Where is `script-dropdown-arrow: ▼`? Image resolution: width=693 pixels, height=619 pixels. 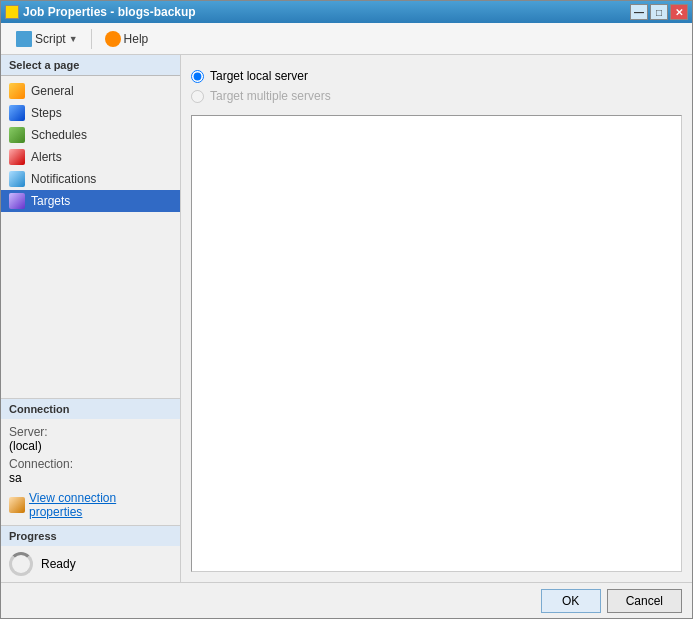
script-dropdown-arrow: ▼ is located at coordinates (74, 39).